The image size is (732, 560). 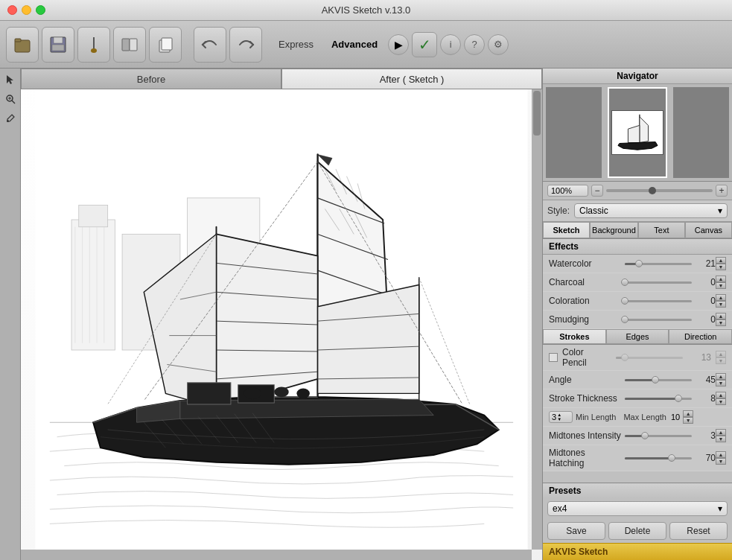 What do you see at coordinates (721, 282) in the screenshot?
I see `charcoal-stepper: ▲ ▼` at bounding box center [721, 282].